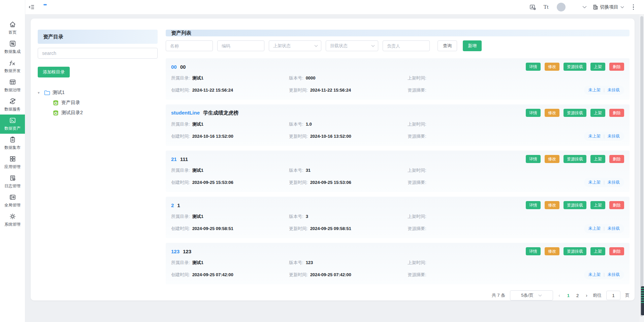 The width and height of the screenshot is (644, 322). I want to click on tree-node-child: ¥ 资产目录, so click(105, 103).